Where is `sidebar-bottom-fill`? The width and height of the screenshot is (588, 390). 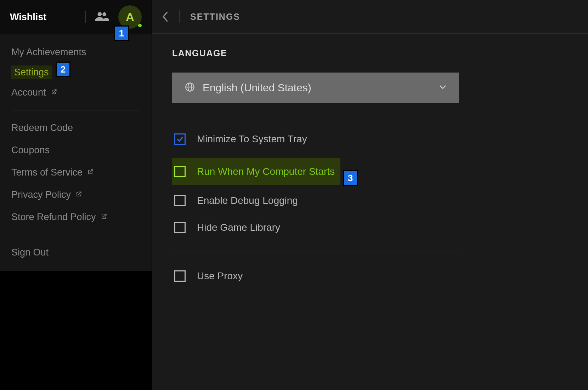 sidebar-bottom-fill is located at coordinates (76, 331).